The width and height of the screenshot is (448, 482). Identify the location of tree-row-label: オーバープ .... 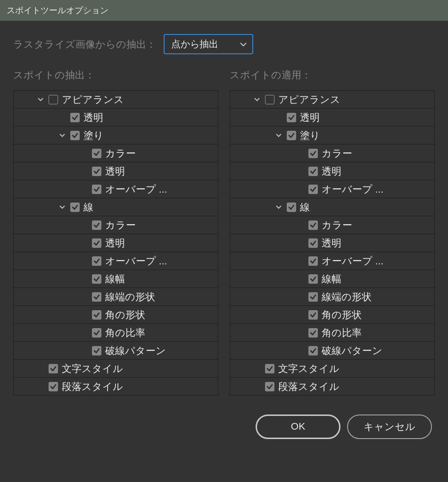
(136, 189).